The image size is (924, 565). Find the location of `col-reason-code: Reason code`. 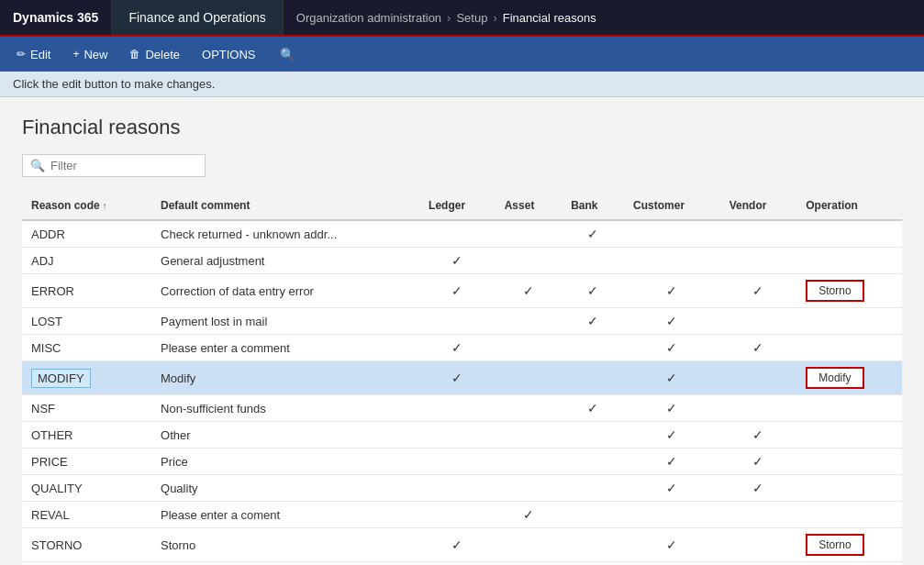

col-reason-code: Reason code is located at coordinates (86, 205).